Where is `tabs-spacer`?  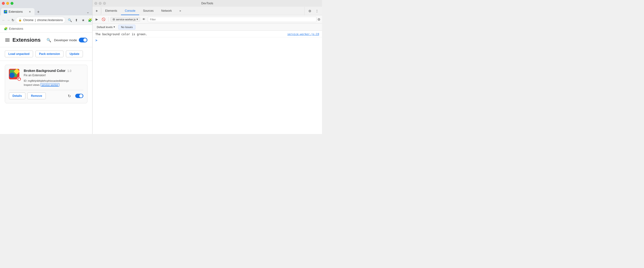
tabs-spacer is located at coordinates (245, 11).